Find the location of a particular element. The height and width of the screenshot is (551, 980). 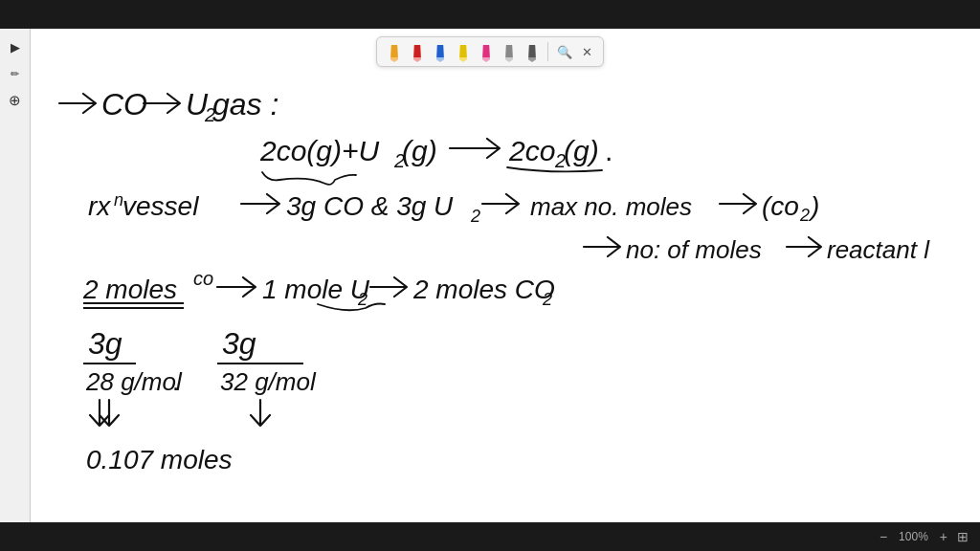

yellow-pencil-btn is located at coordinates (463, 52).